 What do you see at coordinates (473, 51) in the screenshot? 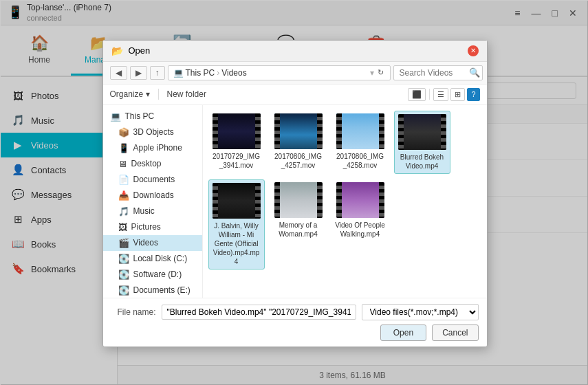
I see `dialog-close-button: ✕` at bounding box center [473, 51].